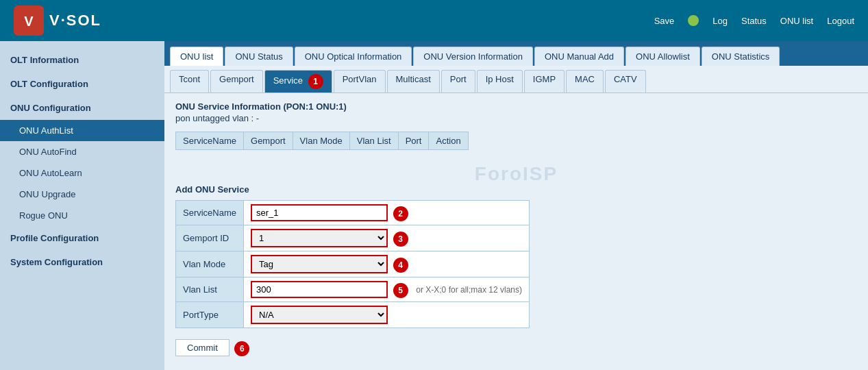  Describe the element at coordinates (319, 238) in the screenshot. I see `select-gemport-id: 1 2 3 4` at that location.